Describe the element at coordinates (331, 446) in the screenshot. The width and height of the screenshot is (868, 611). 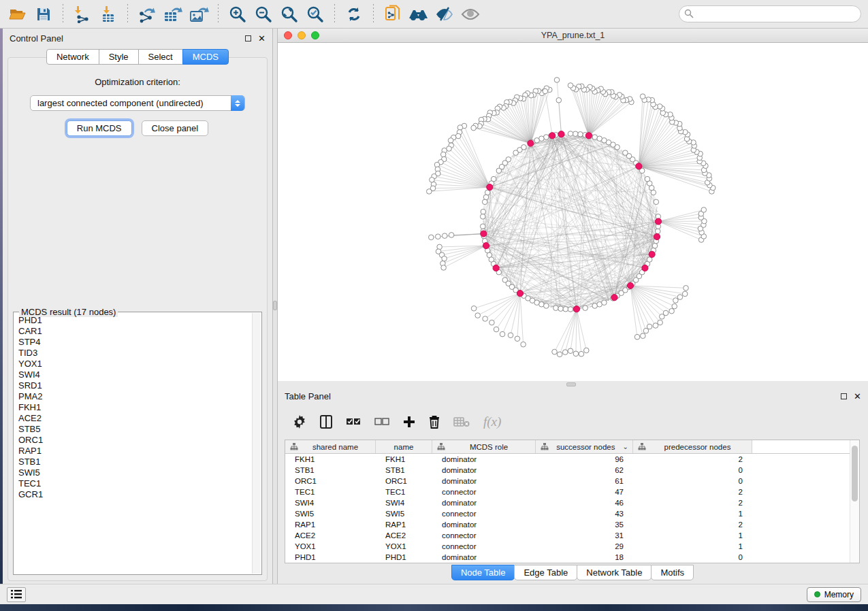
I see `column-header-shared-name: shared name` at that location.